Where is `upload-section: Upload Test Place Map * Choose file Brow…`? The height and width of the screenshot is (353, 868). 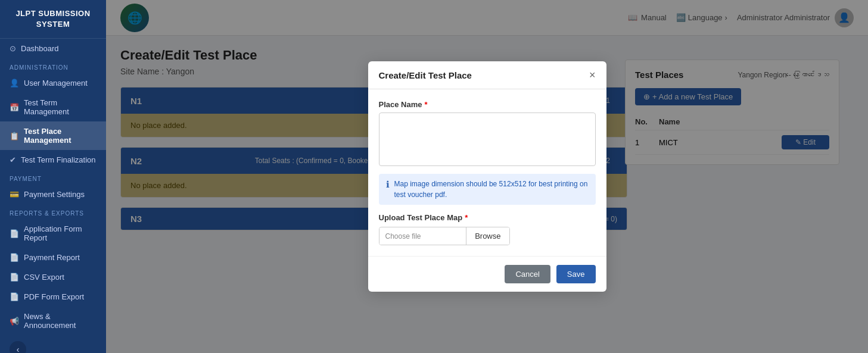 upload-section: Upload Test Place Map * Choose file Brow… is located at coordinates (487, 229).